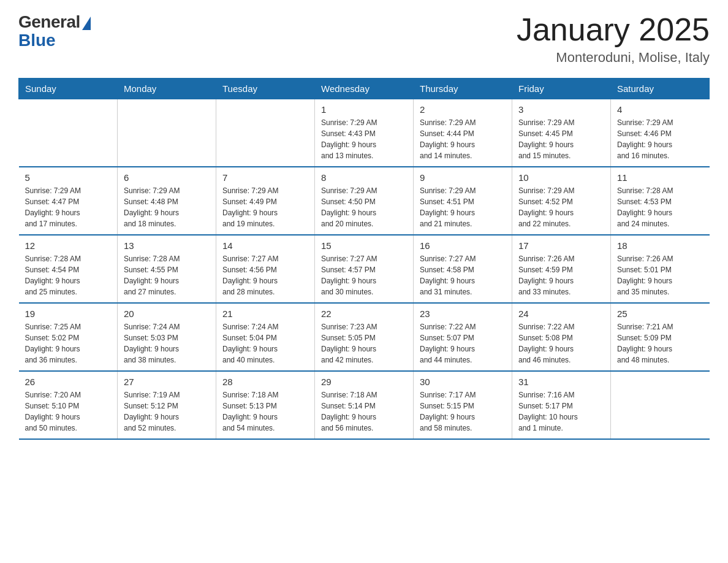 The height and width of the screenshot is (563, 728). Describe the element at coordinates (364, 89) in the screenshot. I see `weekday-header-wednesday: Wednesday` at that location.